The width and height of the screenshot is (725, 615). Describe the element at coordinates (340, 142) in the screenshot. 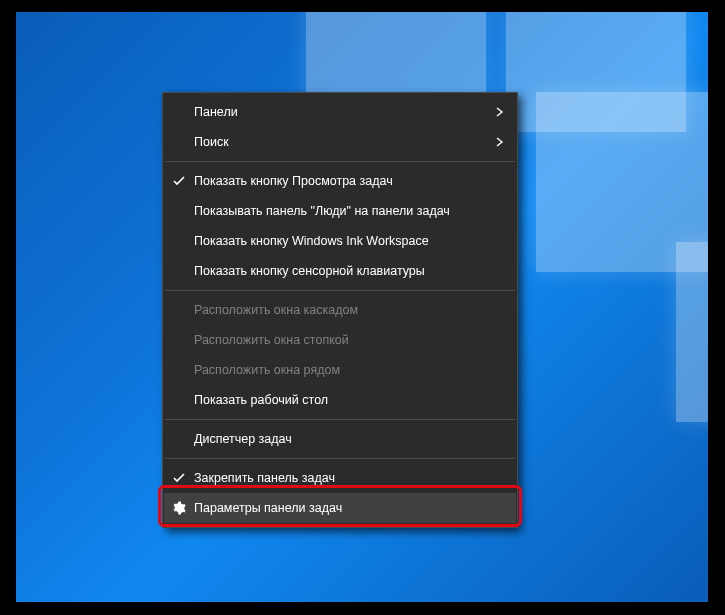

I see `menu-item-search: Поиск` at that location.